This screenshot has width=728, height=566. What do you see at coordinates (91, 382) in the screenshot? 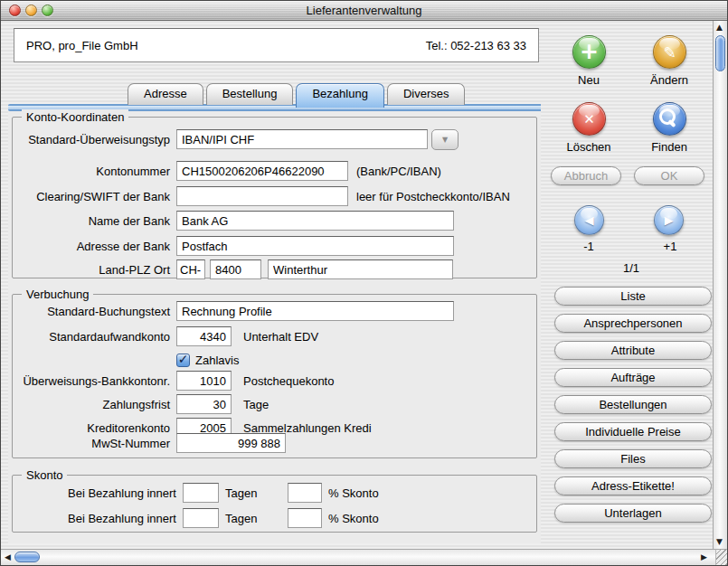
I see `field-label: Überweisungs-Bankkontonr.` at bounding box center [91, 382].